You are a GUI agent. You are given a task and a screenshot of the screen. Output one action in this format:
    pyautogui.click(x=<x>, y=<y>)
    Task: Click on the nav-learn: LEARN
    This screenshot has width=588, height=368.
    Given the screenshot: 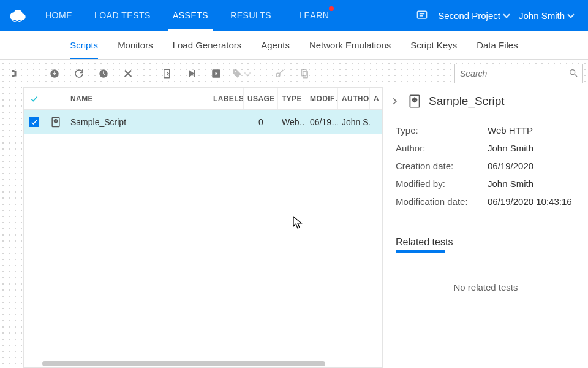 What is the action you would take?
    pyautogui.click(x=314, y=15)
    